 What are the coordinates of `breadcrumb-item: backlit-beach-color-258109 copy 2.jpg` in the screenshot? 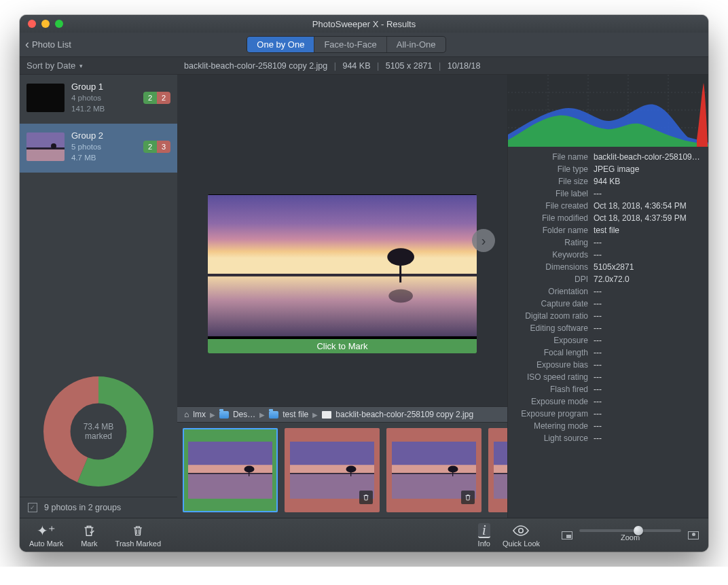 It's located at (405, 414).